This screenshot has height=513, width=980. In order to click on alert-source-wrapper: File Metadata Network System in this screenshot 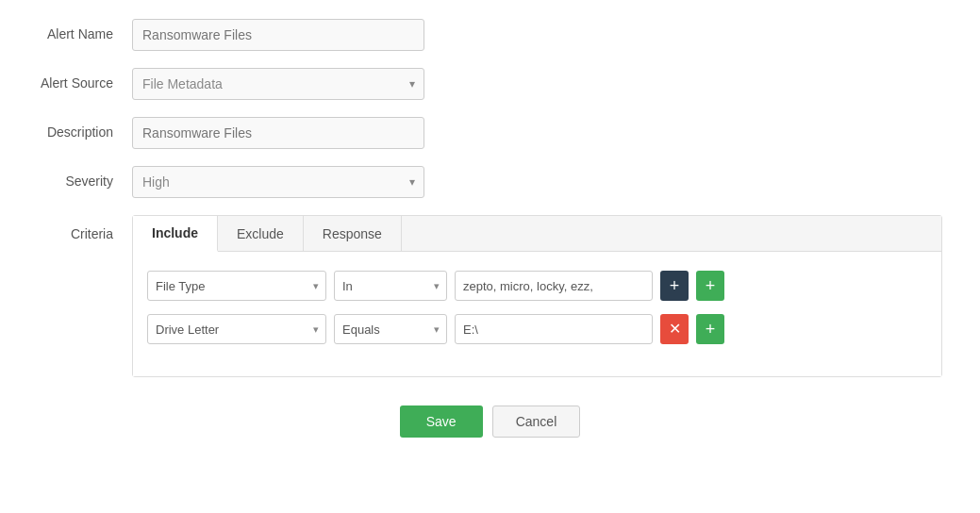, I will do `click(278, 84)`.